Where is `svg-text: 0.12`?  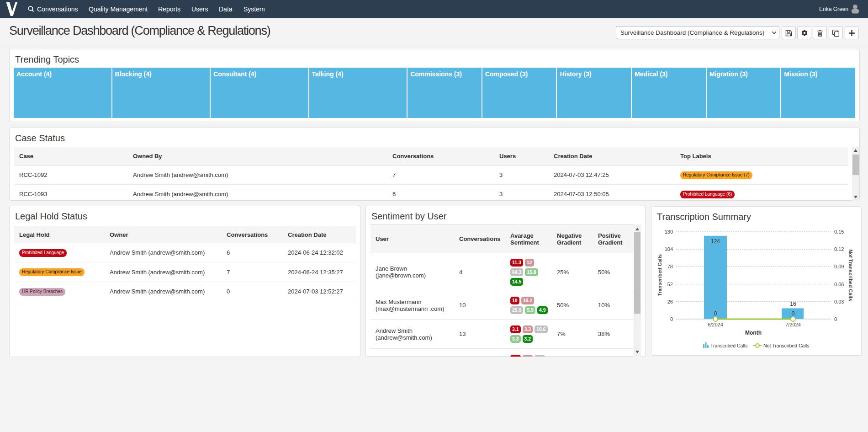
svg-text: 0.12 is located at coordinates (839, 249).